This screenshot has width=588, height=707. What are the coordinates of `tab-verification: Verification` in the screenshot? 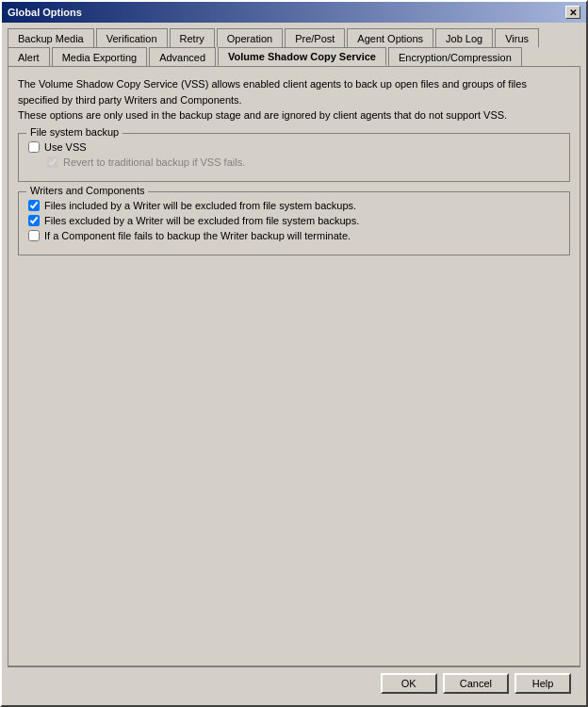 It's located at (132, 38).